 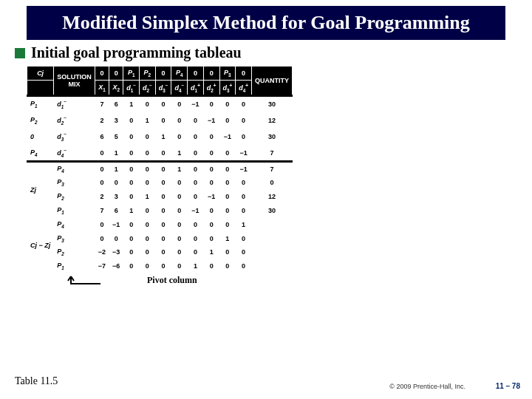 What do you see at coordinates (160, 197) in the screenshot?
I see `table-row: P22301000−10012` at bounding box center [160, 197].